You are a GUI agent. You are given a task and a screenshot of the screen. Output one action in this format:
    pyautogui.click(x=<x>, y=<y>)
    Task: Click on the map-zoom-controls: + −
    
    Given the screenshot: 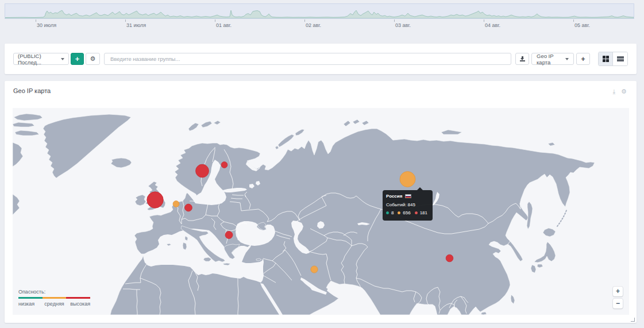 What is the action you would take?
    pyautogui.click(x=618, y=296)
    